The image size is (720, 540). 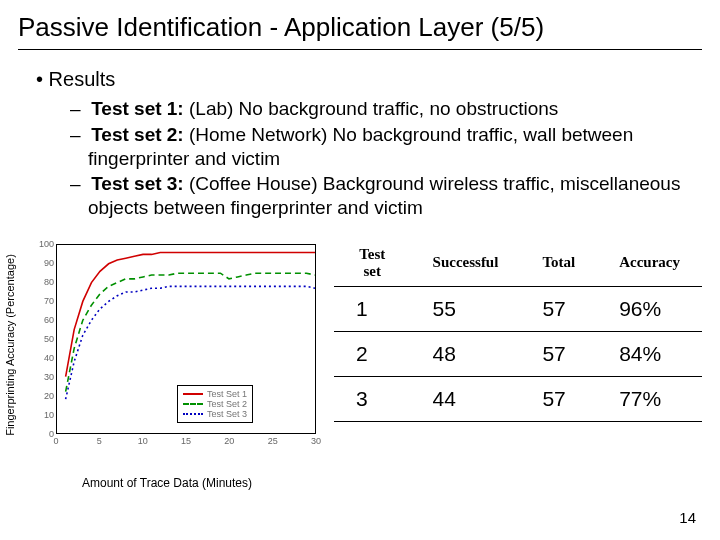 What do you see at coordinates (167, 483) in the screenshot?
I see `chart-x-axis-label: Amount of Trace Data (Minutes)` at bounding box center [167, 483].